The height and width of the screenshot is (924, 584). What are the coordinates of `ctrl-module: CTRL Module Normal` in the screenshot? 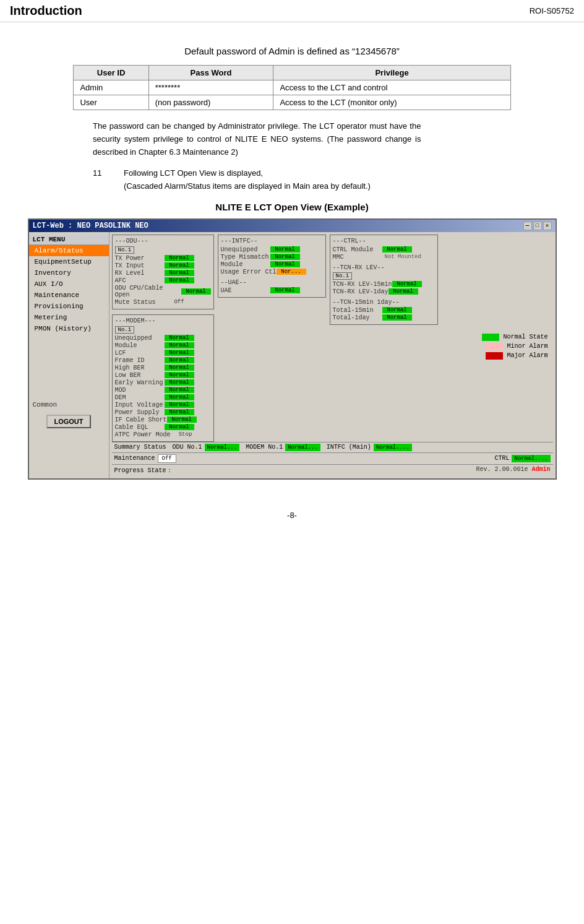 It's located at (384, 250).